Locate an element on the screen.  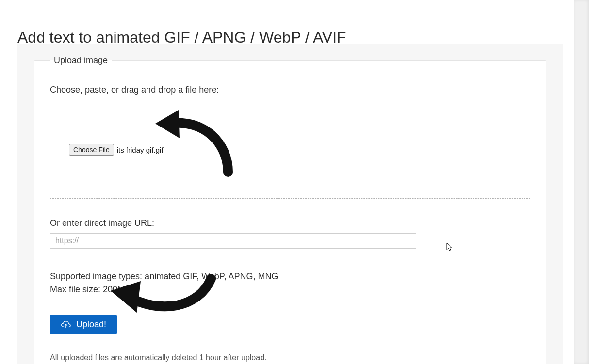
selected-file-name: its friday gif.gif is located at coordinates (140, 150).